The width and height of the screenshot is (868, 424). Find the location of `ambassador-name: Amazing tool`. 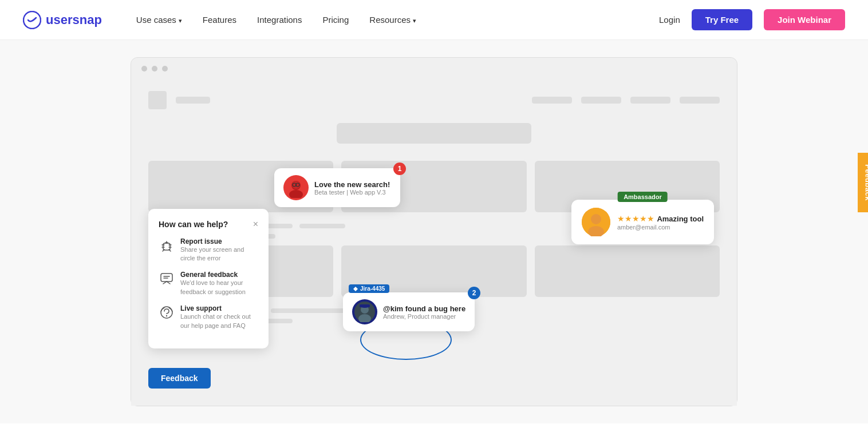

ambassador-name: Amazing tool is located at coordinates (680, 219).